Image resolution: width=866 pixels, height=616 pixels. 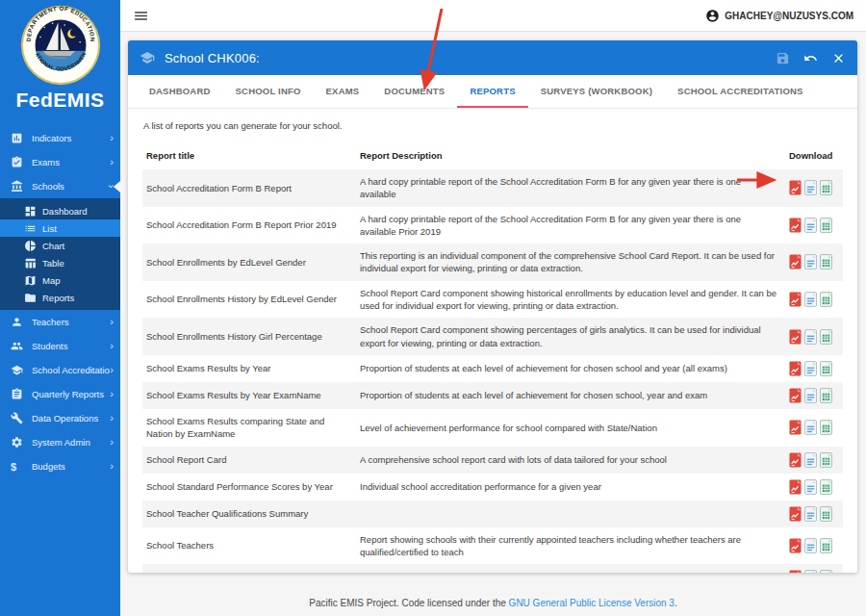 What do you see at coordinates (741, 91) in the screenshot?
I see `tab-school-accreditations: SCHOOL ACCREDITATIONS` at bounding box center [741, 91].